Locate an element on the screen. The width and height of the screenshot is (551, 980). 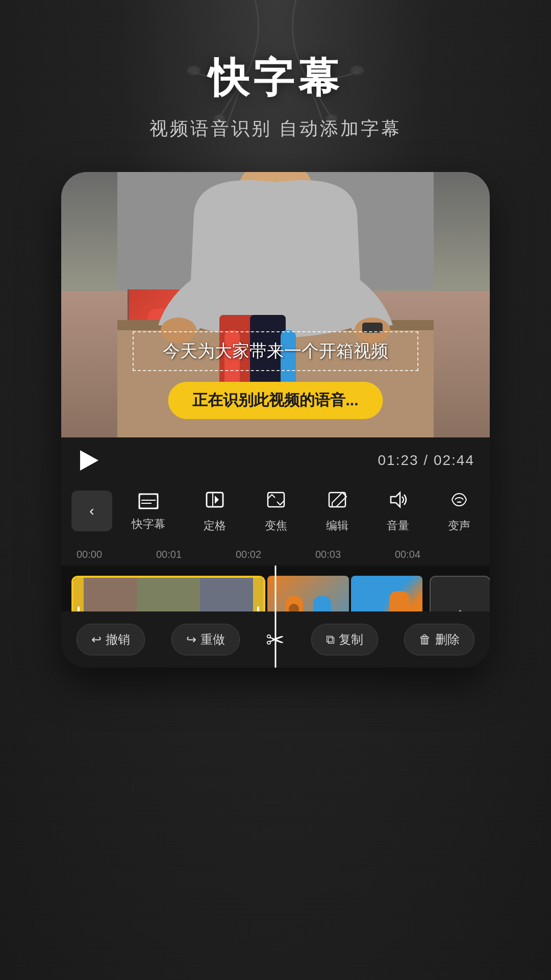
toolbar-label-volume: 音量 is located at coordinates (398, 526).